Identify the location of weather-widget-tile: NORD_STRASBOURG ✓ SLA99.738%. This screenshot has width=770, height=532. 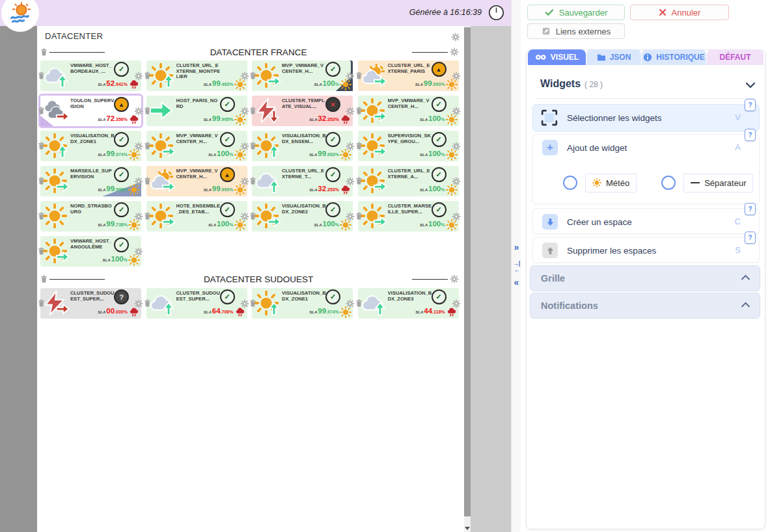
(91, 216).